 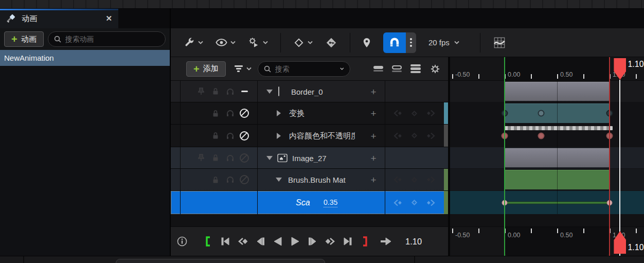 I want to click on timeline-lane-transform, so click(x=547, y=113).